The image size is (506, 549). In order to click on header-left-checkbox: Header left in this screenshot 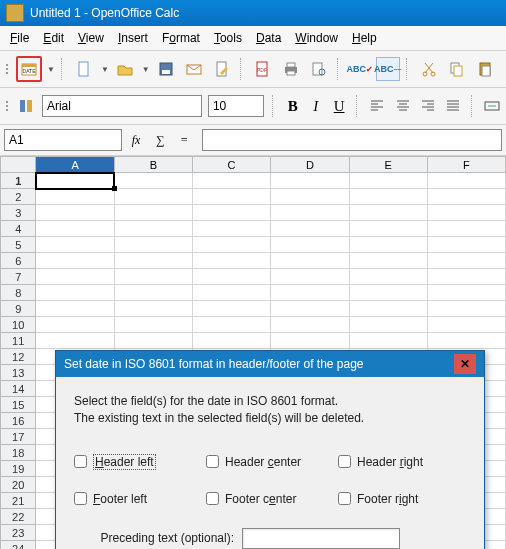, I will do `click(138, 462)`.